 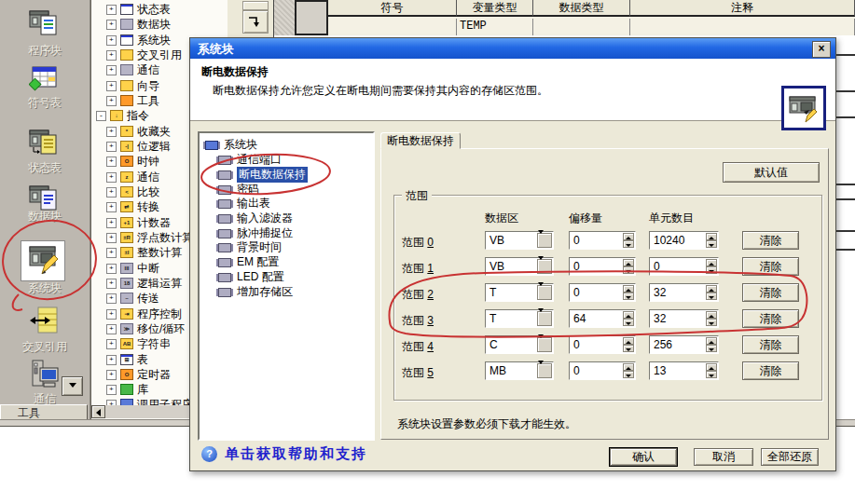 What do you see at coordinates (123, 116) in the screenshot?
I see `tree-item-instructions: -↓指令` at bounding box center [123, 116].